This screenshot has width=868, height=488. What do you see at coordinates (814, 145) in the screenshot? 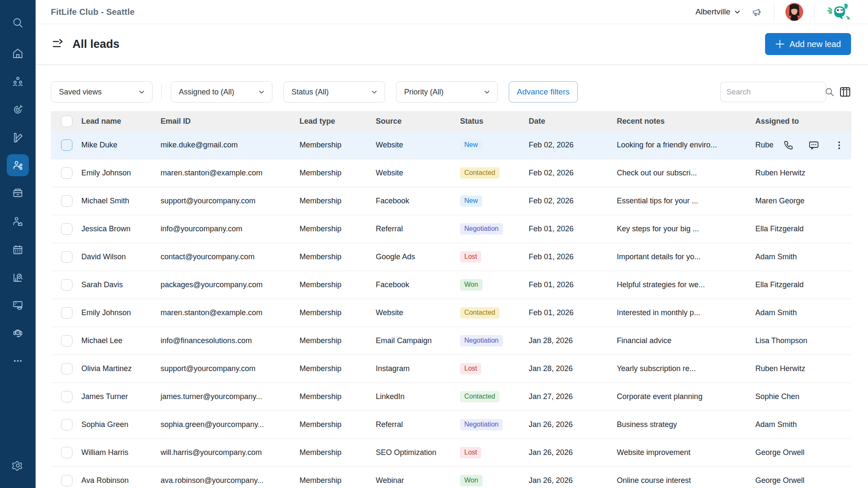
I see `chat-icon` at bounding box center [814, 145].